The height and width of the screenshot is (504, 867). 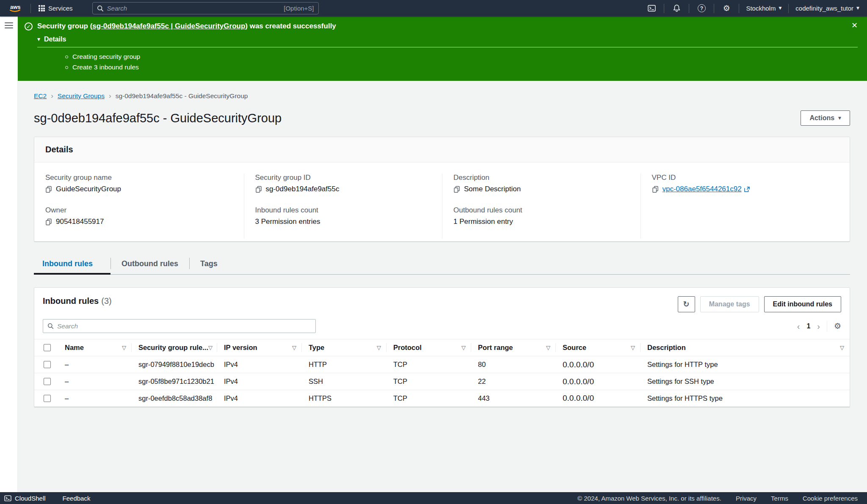 I want to click on vpc-id-link: vpc-086ae5f6544261c92, so click(x=706, y=189).